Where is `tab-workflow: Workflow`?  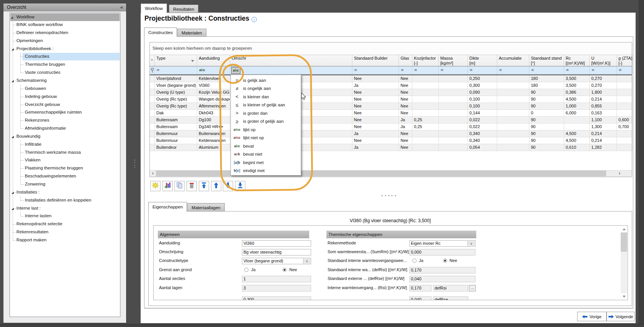
tab-workflow: Workflow is located at coordinates (154, 8).